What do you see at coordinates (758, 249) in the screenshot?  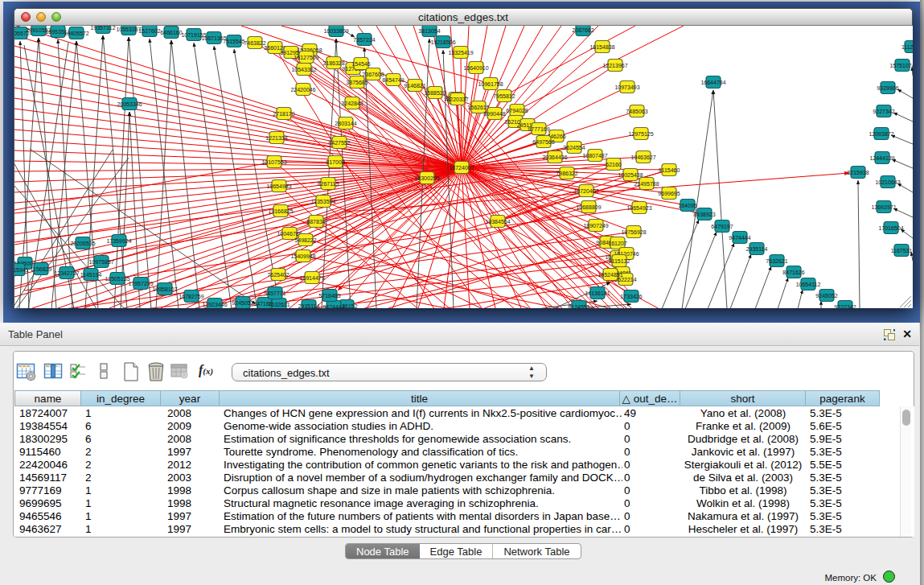 I see `svg-text: 2935114` at bounding box center [758, 249].